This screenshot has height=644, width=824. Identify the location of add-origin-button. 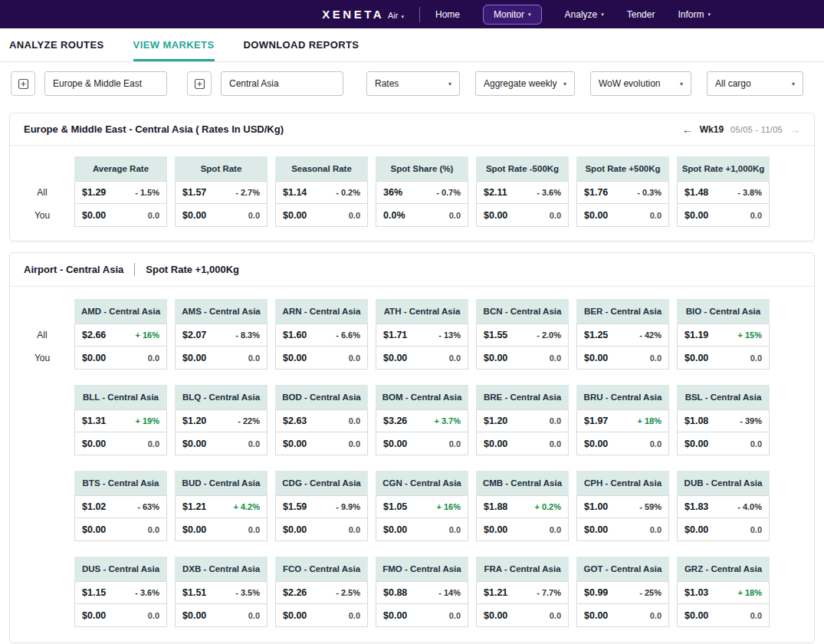
(23, 84).